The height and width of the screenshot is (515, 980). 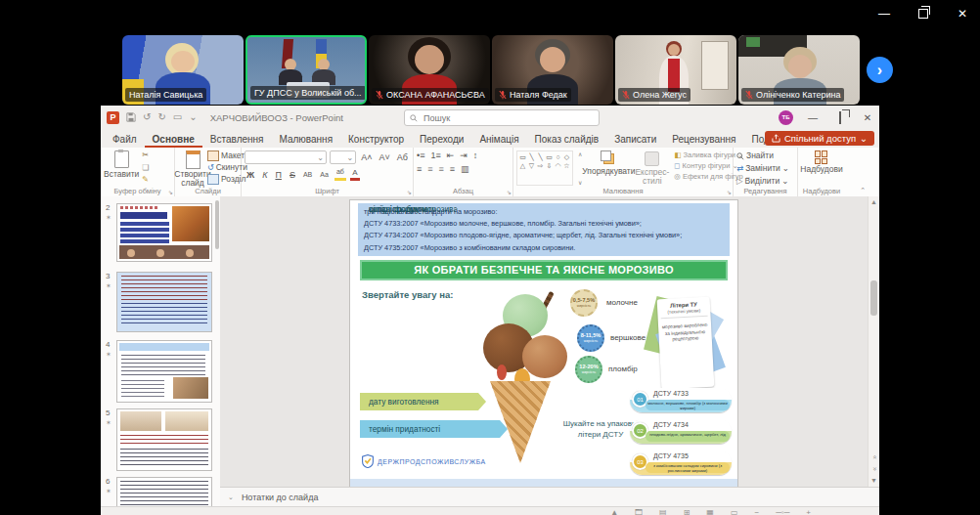 What do you see at coordinates (183, 70) in the screenshot?
I see `video-tile: Наталія Савицька` at bounding box center [183, 70].